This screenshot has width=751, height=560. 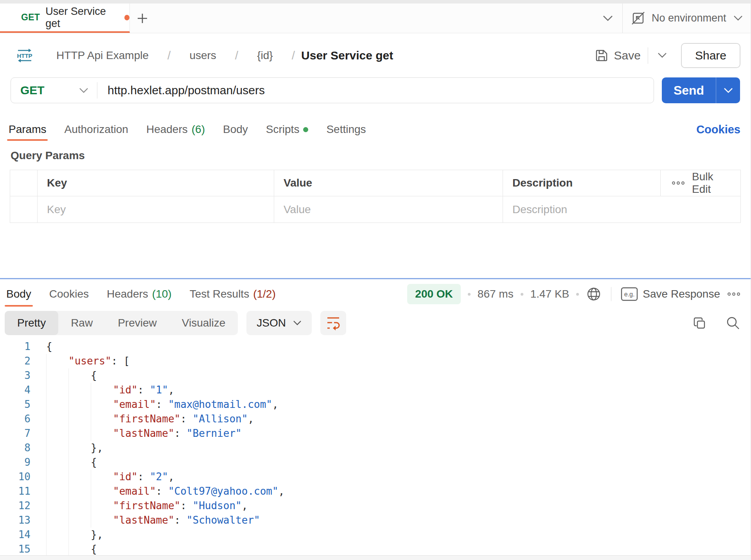 I want to click on tab-title: User Service get, so click(x=81, y=18).